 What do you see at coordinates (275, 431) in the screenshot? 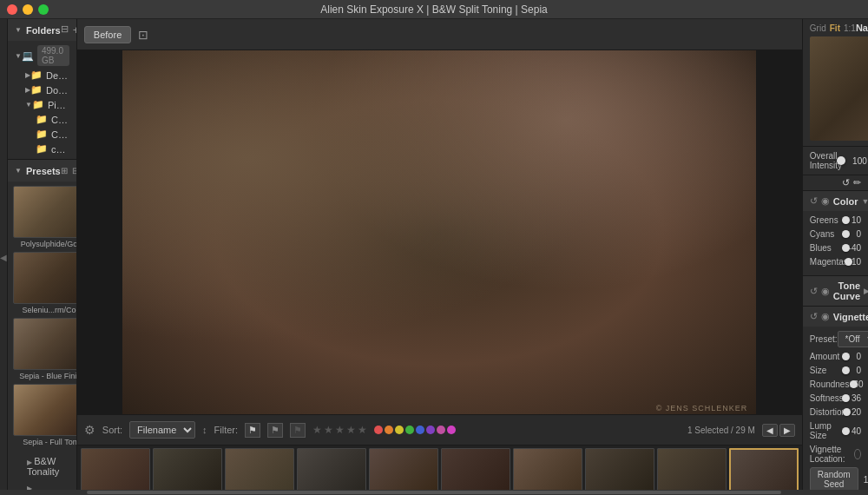
I see `filter-flag-gray-icon: ⚑` at bounding box center [275, 431].